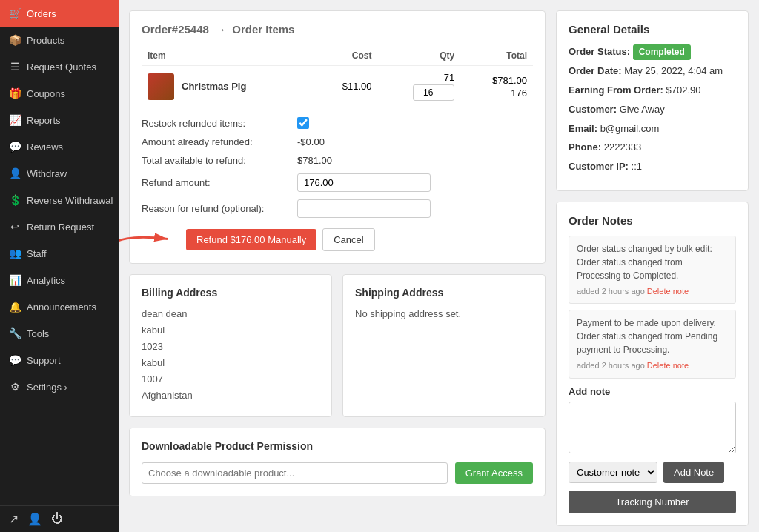 The width and height of the screenshot is (759, 532). I want to click on sidebar-item-orders: 🛒 Orders, so click(59, 13).